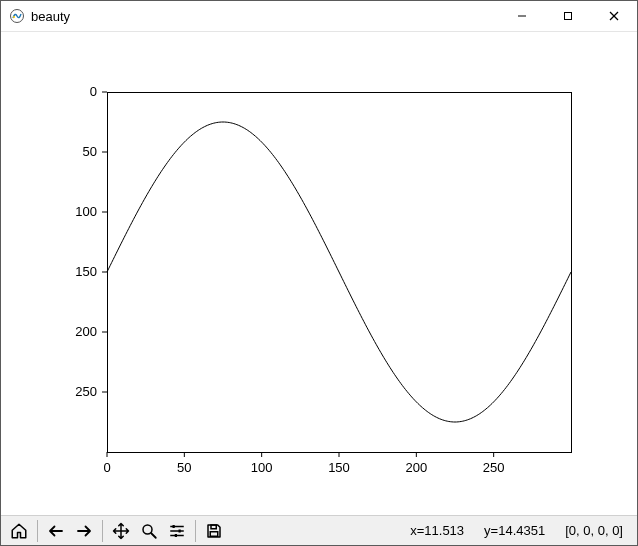 The height and width of the screenshot is (546, 638). What do you see at coordinates (522, 530) in the screenshot?
I see `status-y-value: 14.4351` at bounding box center [522, 530].